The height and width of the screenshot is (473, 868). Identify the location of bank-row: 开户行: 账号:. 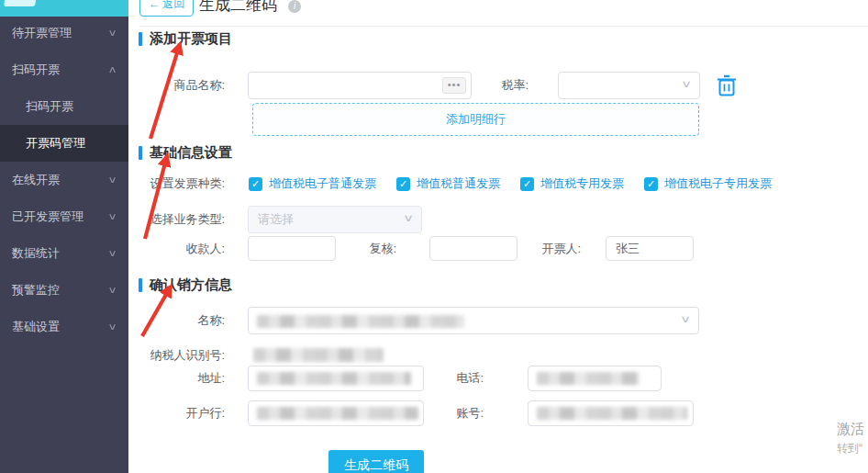
(498, 413).